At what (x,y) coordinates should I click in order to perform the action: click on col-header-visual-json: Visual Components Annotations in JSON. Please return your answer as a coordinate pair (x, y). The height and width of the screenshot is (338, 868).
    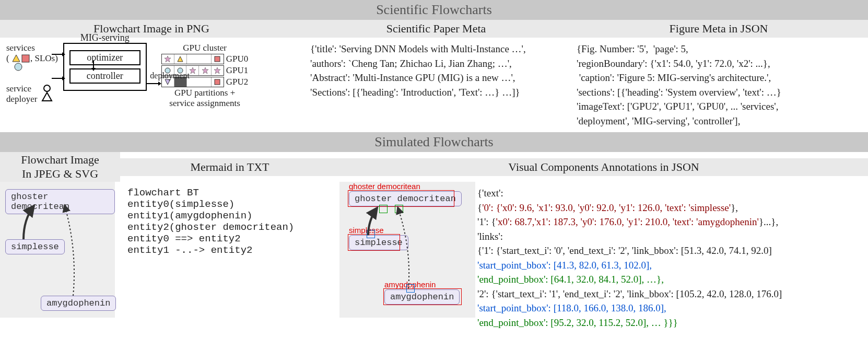
    Looking at the image, I should click on (604, 167).